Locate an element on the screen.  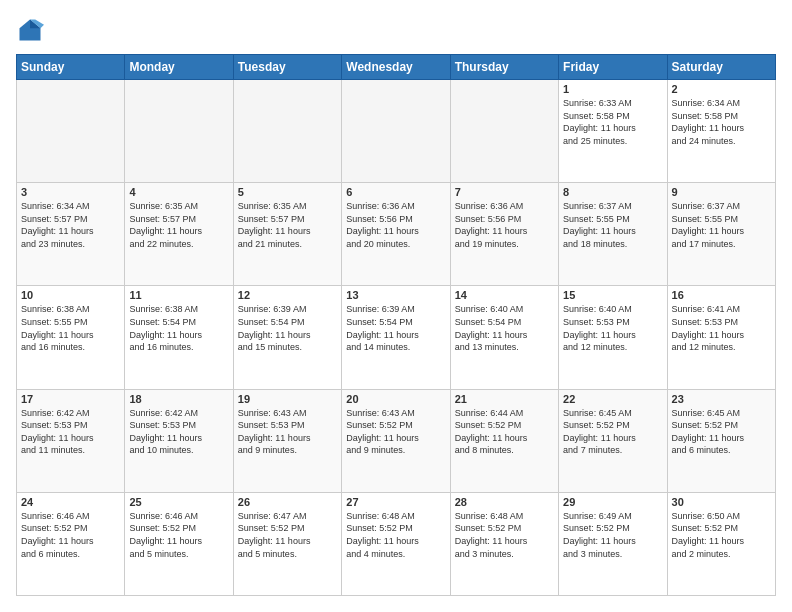
calendar-cell: 8Sunrise: 6:37 AM Sunset: 5:55 PM Daylig… is located at coordinates (613, 234).